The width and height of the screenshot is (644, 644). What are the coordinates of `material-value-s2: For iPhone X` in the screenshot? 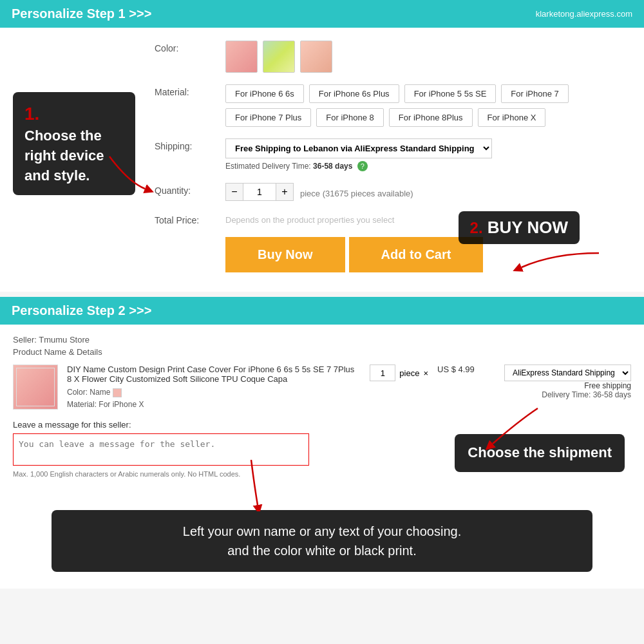 It's located at (121, 404).